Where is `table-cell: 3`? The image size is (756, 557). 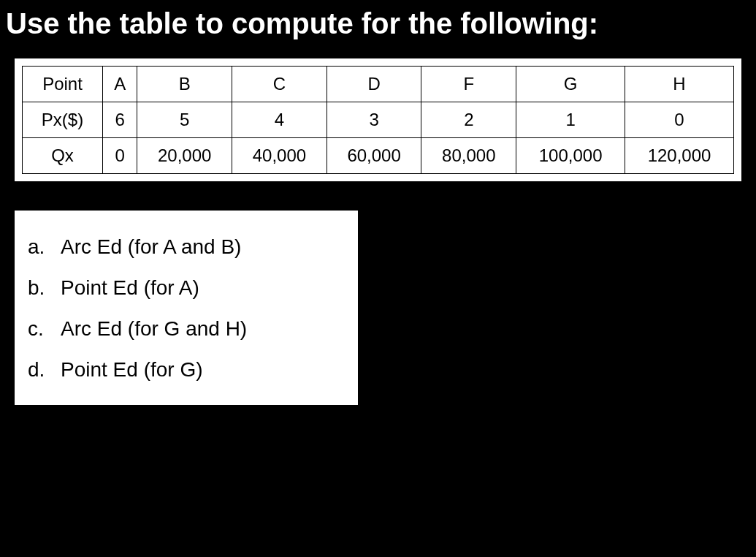
table-cell: 3 is located at coordinates (374, 120).